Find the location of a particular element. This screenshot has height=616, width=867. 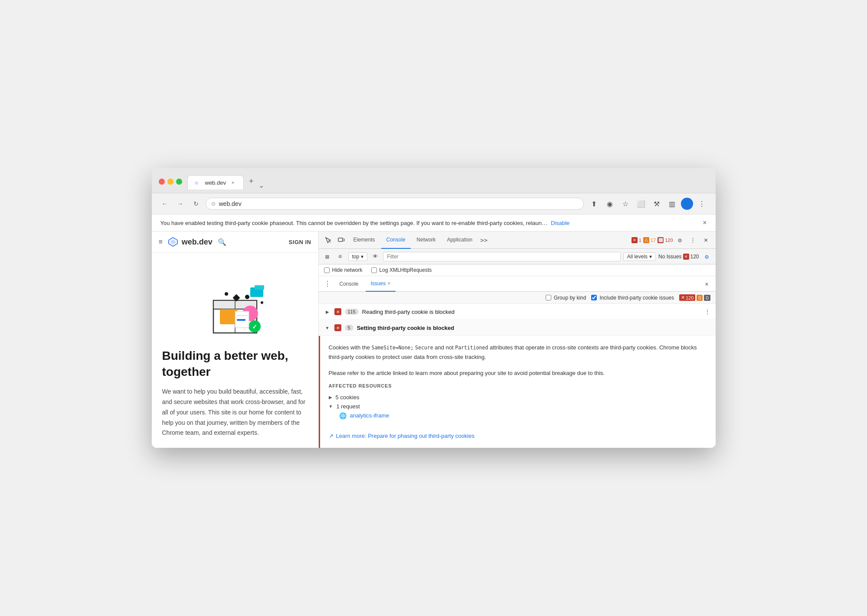

browser-more-button: ⋮ is located at coordinates (702, 204).